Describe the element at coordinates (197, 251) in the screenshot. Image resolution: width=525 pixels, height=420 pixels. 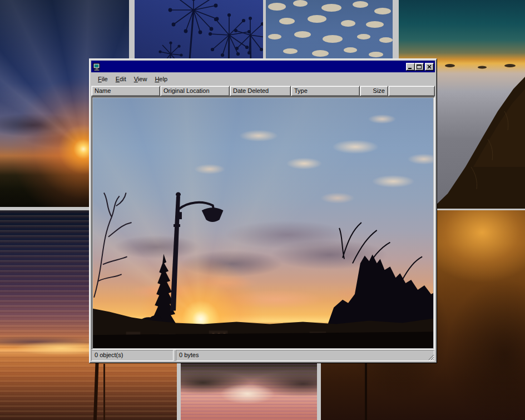
I see `street-lamp-silhouette` at that location.